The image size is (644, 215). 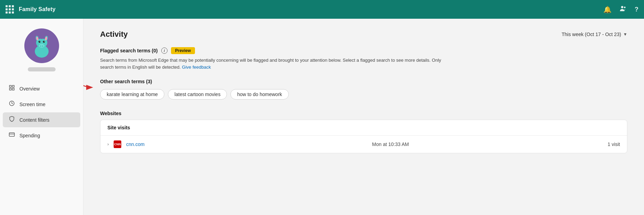 I want to click on activity-header: Activity This week (Oct 17 - Oct 23) ▼, so click(x=364, y=34).